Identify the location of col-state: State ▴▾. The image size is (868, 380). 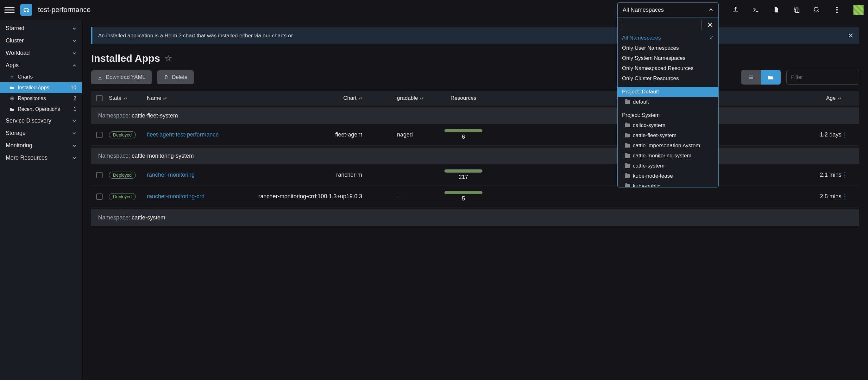
(128, 98).